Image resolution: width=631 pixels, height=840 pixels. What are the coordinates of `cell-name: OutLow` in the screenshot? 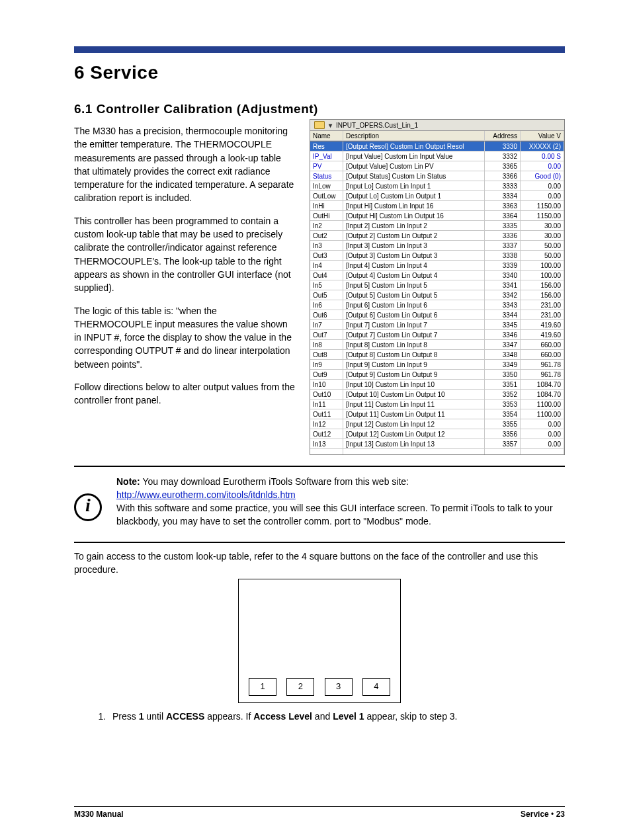 It's located at (327, 196).